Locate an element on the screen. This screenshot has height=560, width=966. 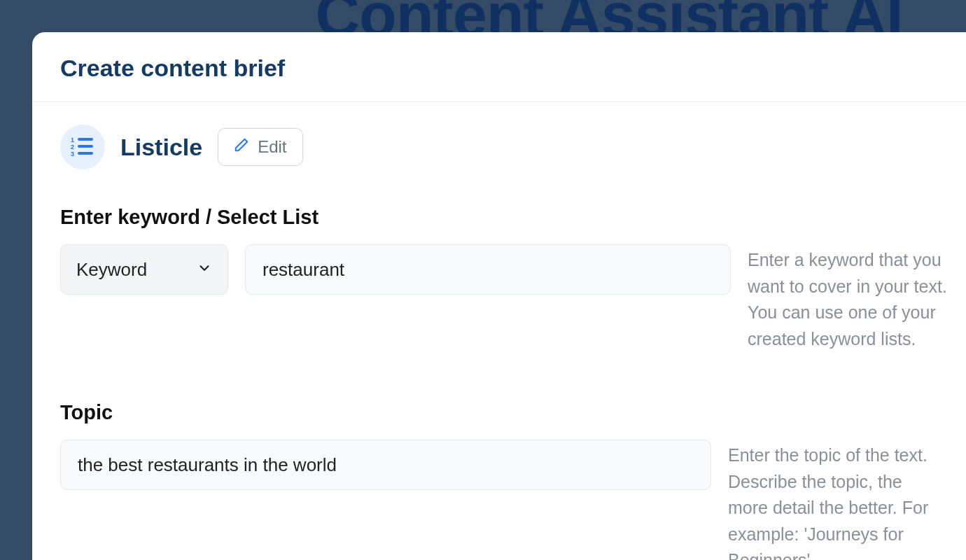
edit-button-label: Edit is located at coordinates (272, 147).